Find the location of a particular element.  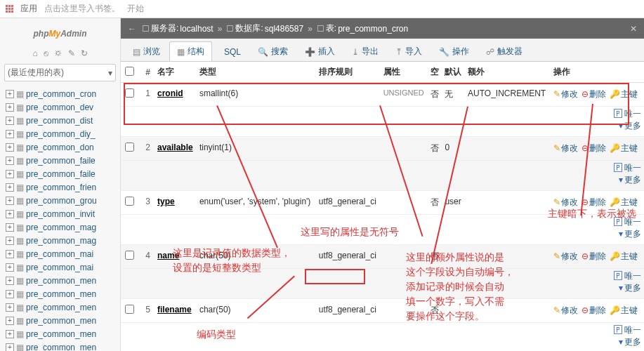

tree-item: +▦pre_common_don is located at coordinates (60, 147).